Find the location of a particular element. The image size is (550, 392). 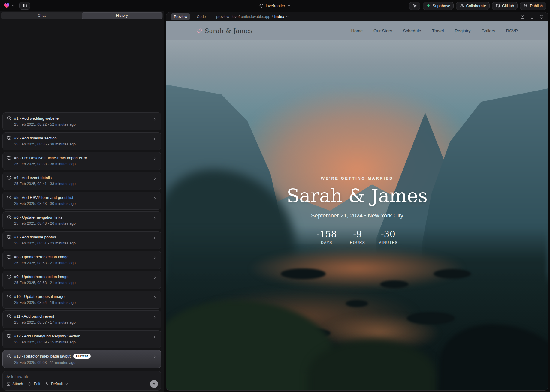

composer: Attach Edit Default is located at coordinates (82, 381).